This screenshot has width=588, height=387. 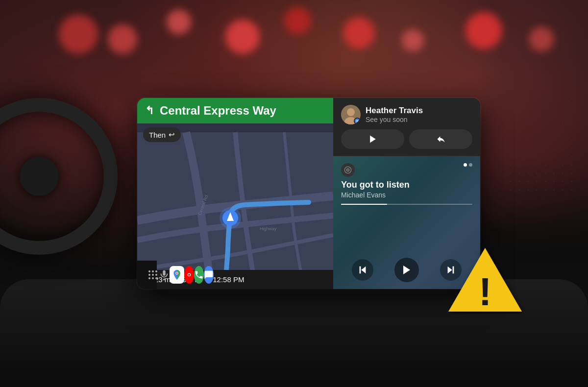 I want to click on music-progress-bar, so click(x=407, y=204).